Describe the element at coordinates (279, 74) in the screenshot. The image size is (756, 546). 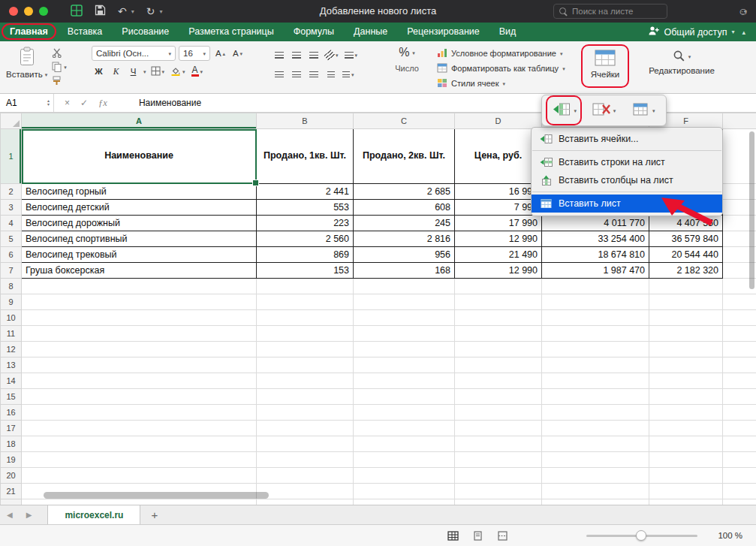
I see `align-left-button` at that location.